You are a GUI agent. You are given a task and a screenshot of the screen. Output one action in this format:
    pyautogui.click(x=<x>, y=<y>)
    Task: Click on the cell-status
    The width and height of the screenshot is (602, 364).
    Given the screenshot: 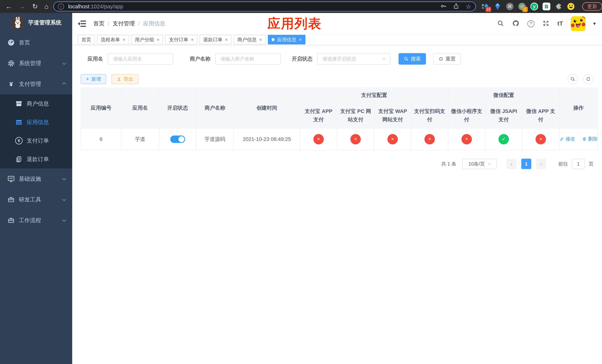 What is the action you would take?
    pyautogui.click(x=178, y=139)
    